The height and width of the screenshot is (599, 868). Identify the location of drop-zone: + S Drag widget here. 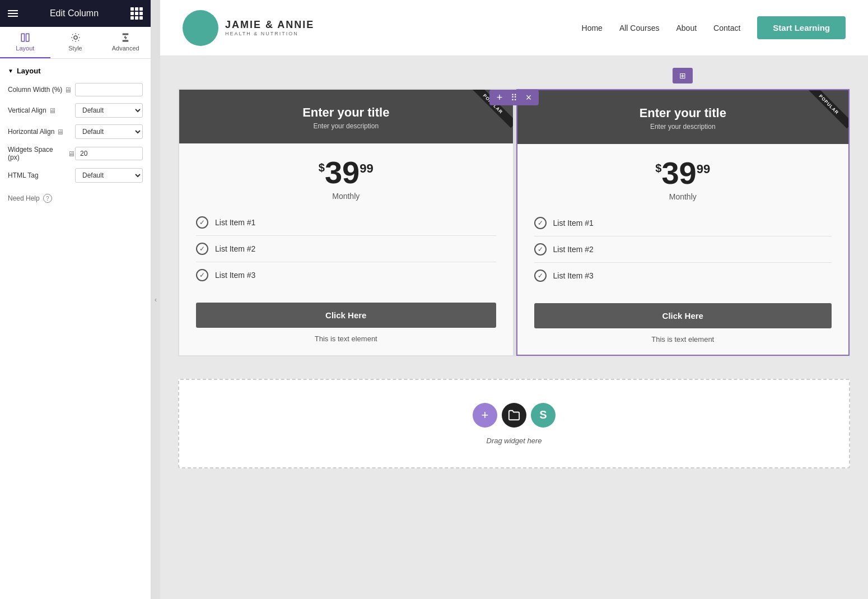
(514, 424).